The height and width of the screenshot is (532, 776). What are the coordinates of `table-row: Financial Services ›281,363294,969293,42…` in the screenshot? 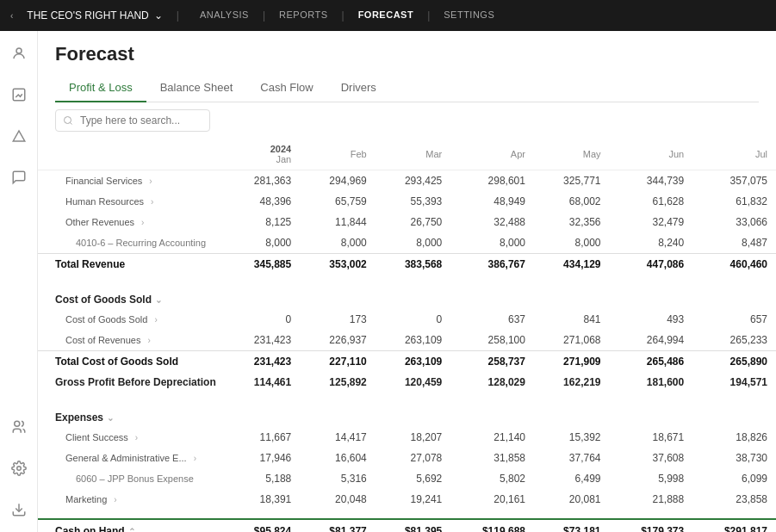 It's located at (407, 181).